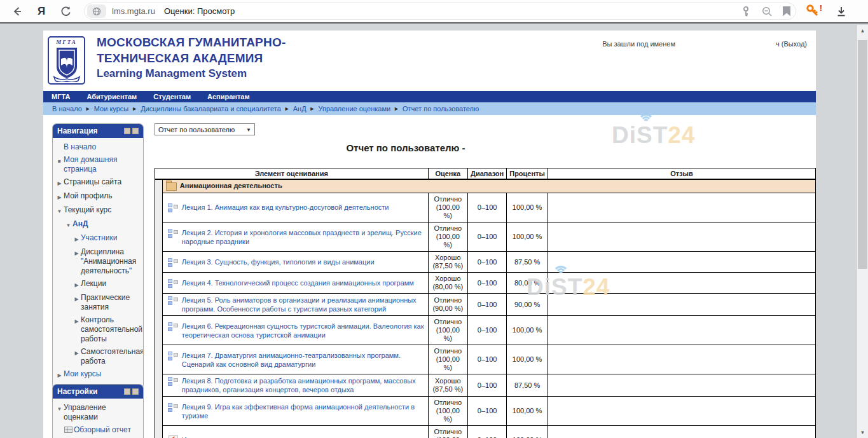 This screenshot has width=868, height=438. I want to click on sidebar-item: ▶Практические занятия, so click(98, 303).